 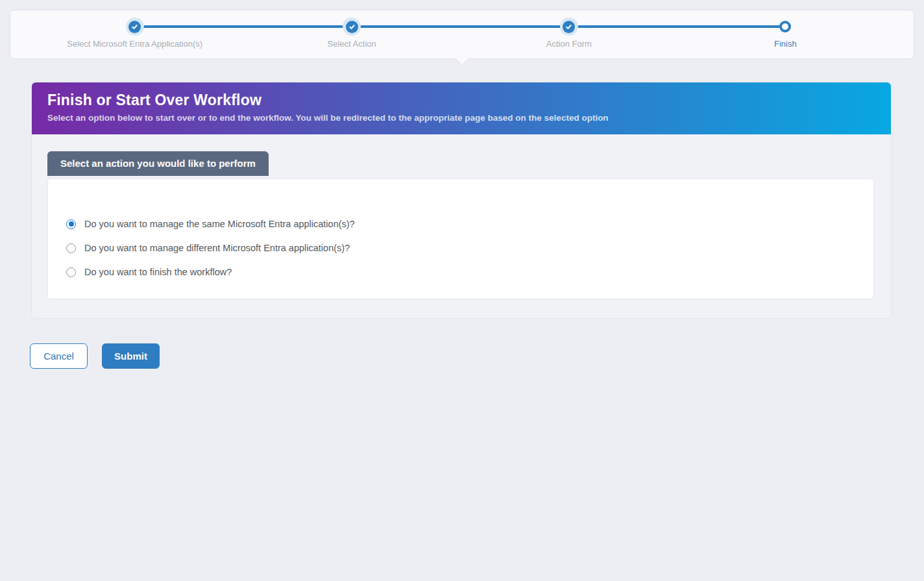 What do you see at coordinates (462, 58) in the screenshot?
I see `stepper-caret-arrow` at bounding box center [462, 58].